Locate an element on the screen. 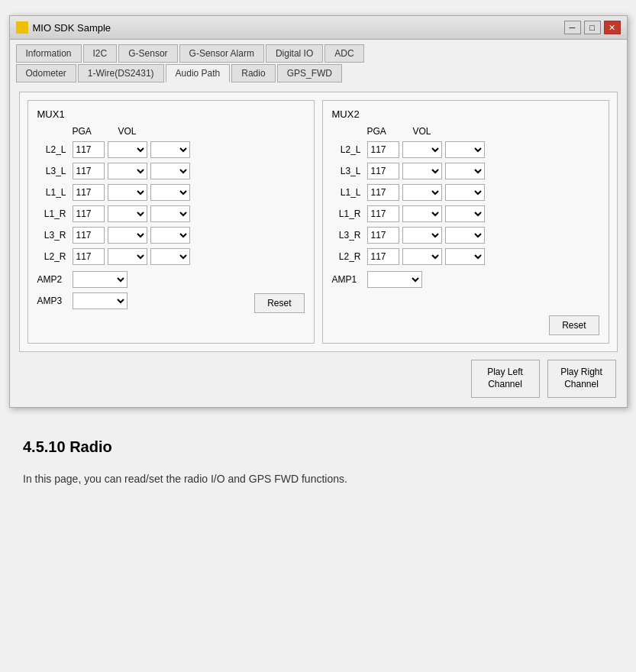 The height and width of the screenshot is (672, 636). mux1-vol2-l1r is located at coordinates (170, 214).